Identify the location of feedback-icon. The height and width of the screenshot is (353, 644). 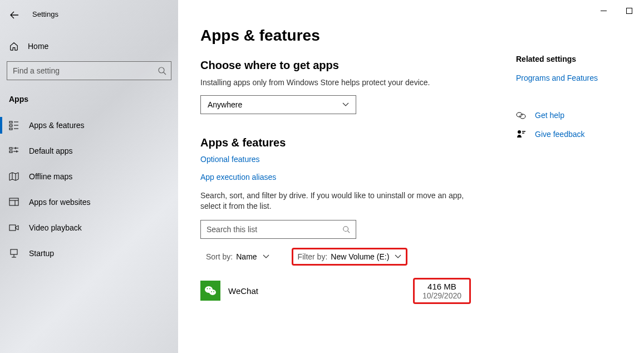
(521, 134).